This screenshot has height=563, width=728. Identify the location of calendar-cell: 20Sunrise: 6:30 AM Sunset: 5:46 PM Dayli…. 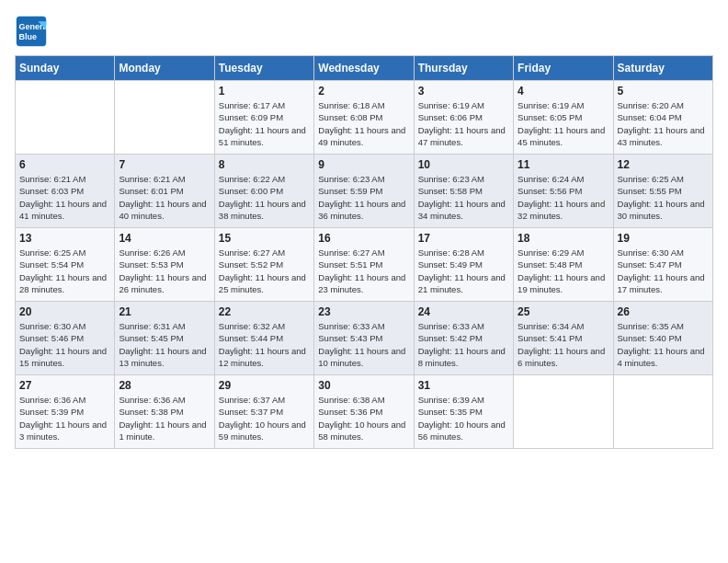
(65, 339).